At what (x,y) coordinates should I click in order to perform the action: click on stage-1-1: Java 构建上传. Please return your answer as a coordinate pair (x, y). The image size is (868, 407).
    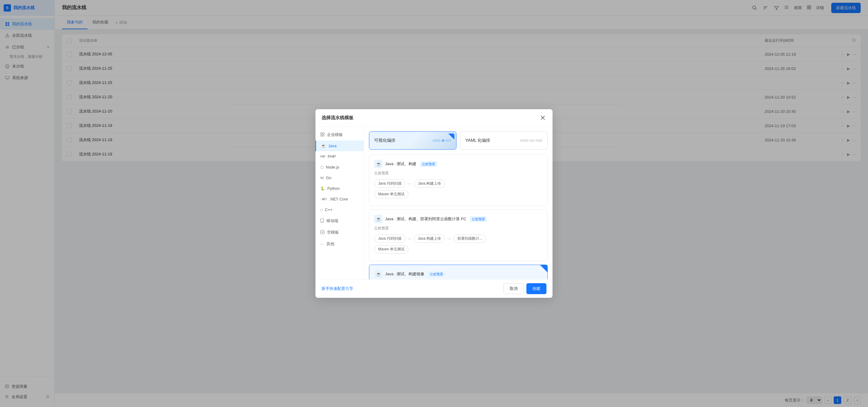
    Looking at the image, I should click on (429, 239).